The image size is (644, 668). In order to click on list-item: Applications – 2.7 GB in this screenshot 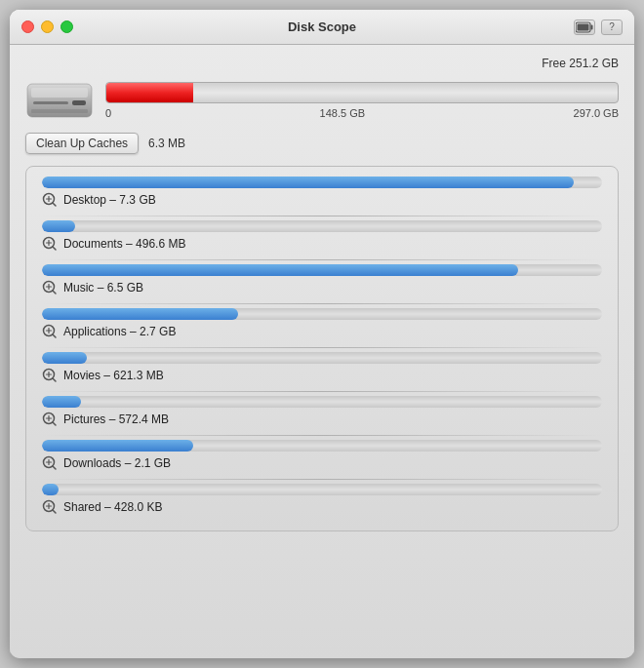, I will do `click(322, 334)`.